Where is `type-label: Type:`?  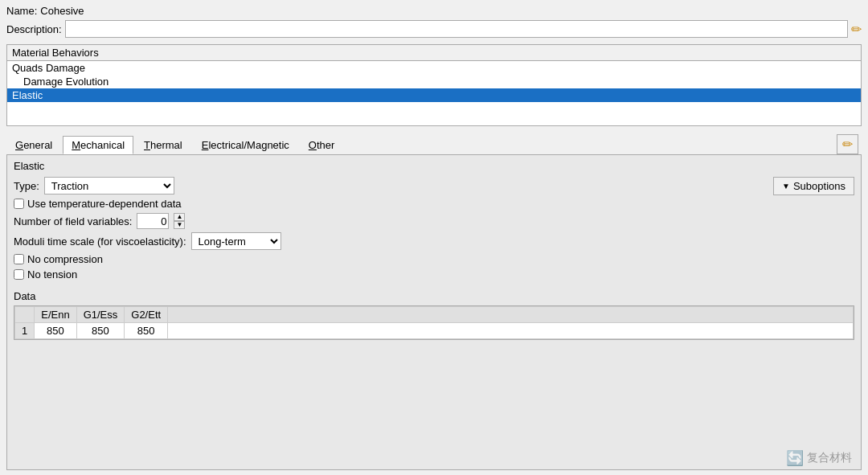
type-label: Type: is located at coordinates (27, 186).